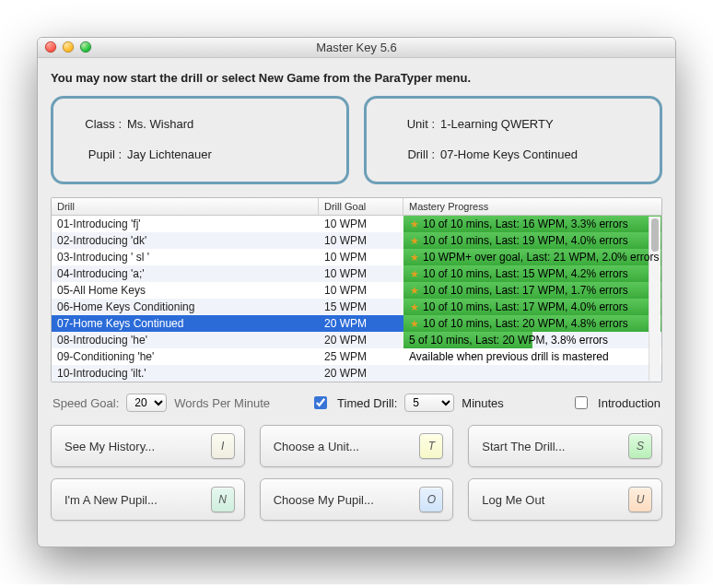 Image resolution: width=713 pixels, height=588 pixels. What do you see at coordinates (96, 155) in the screenshot?
I see `pupil-label: Pupil :` at bounding box center [96, 155].